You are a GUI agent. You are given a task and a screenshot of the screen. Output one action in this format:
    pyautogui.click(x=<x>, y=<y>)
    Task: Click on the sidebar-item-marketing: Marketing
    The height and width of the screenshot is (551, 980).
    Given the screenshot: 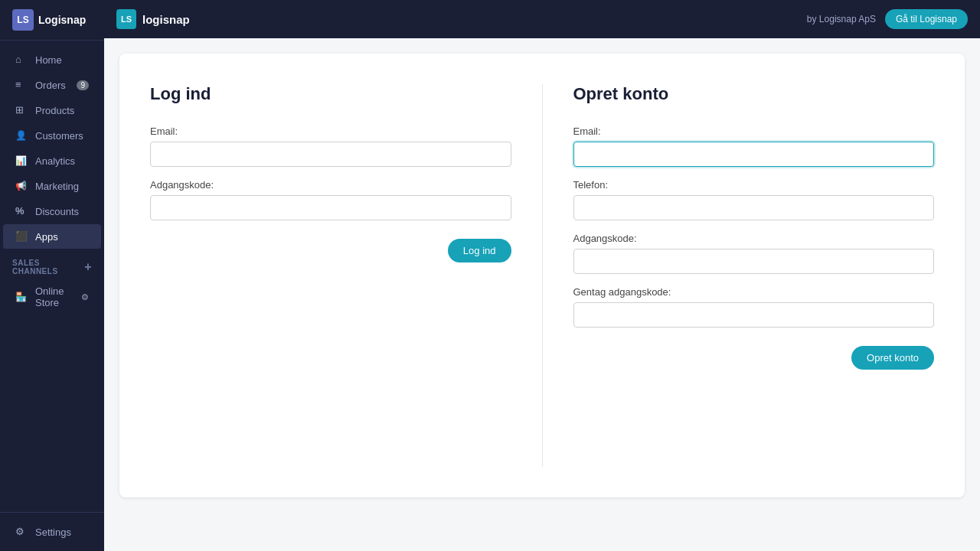 What is the action you would take?
    pyautogui.click(x=52, y=186)
    